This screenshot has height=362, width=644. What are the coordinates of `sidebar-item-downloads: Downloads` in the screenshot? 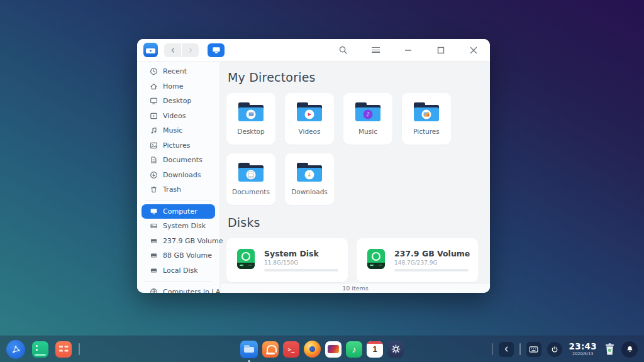 It's located at (179, 175).